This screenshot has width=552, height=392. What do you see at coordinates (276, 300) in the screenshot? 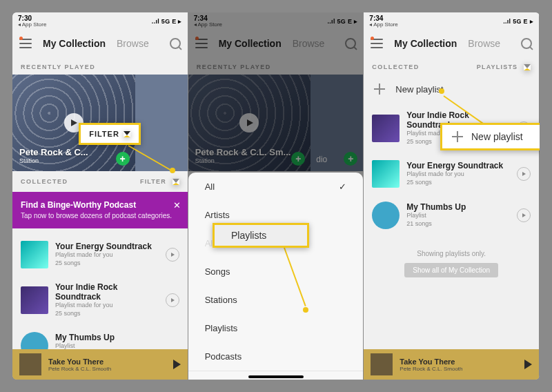
I see `filter-option-stations: Stations` at bounding box center [276, 300].